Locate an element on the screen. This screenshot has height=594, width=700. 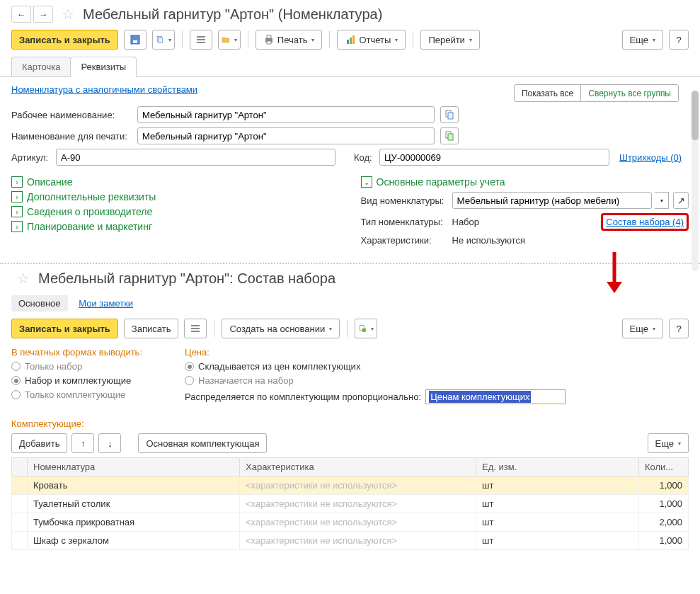
radio-label: Только комплектующие is located at coordinates (75, 395).